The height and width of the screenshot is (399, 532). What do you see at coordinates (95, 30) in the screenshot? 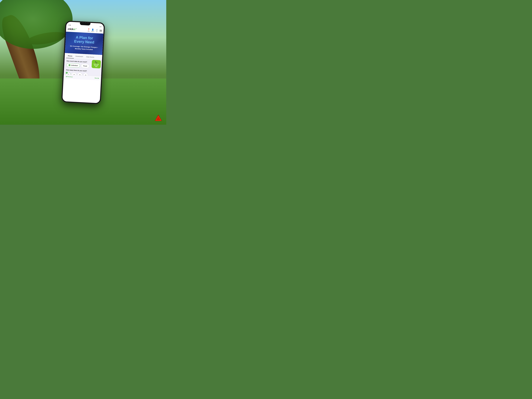
I see `nav-icons: ❓ Help 👤 Sign In 🛒 (1)` at bounding box center [95, 30].